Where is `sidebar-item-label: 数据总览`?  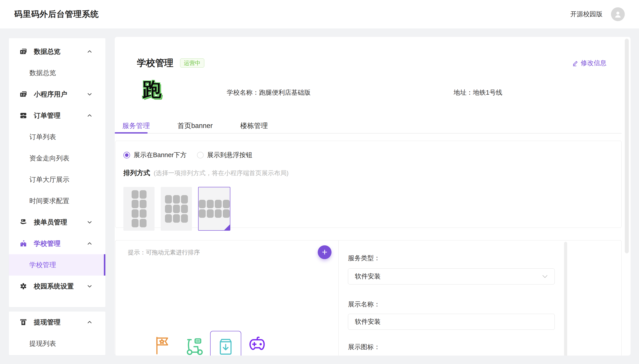 sidebar-item-label: 数据总览 is located at coordinates (43, 73).